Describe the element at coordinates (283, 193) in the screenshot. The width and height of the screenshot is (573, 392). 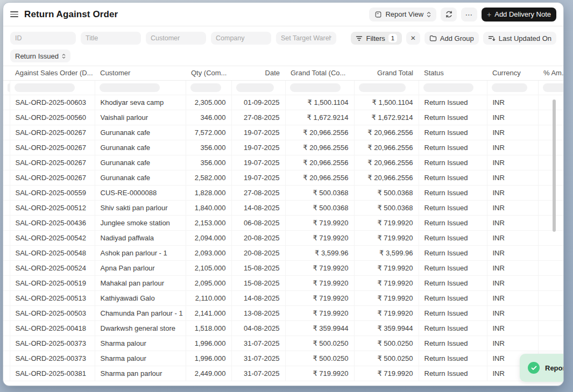
I see `table-row: SAL-ORD-2025-00559CUS-RE-00000881,828.00…` at that location.